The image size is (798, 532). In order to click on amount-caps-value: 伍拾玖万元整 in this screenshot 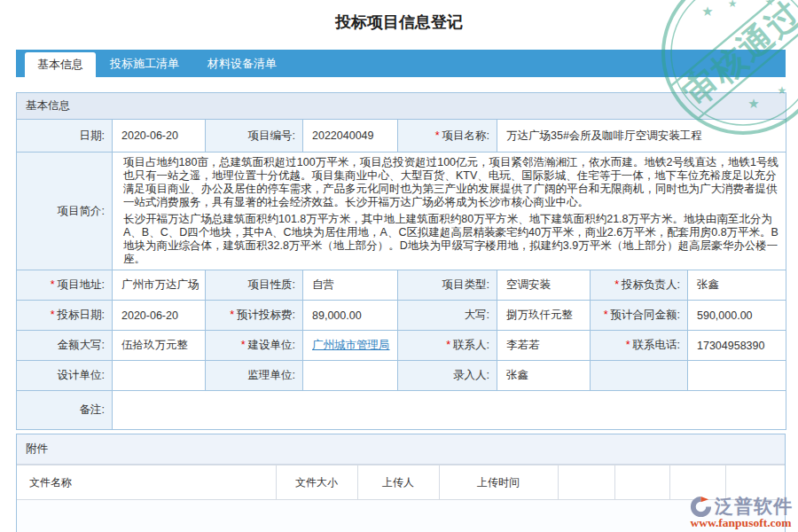, I will do `click(160, 346)`.